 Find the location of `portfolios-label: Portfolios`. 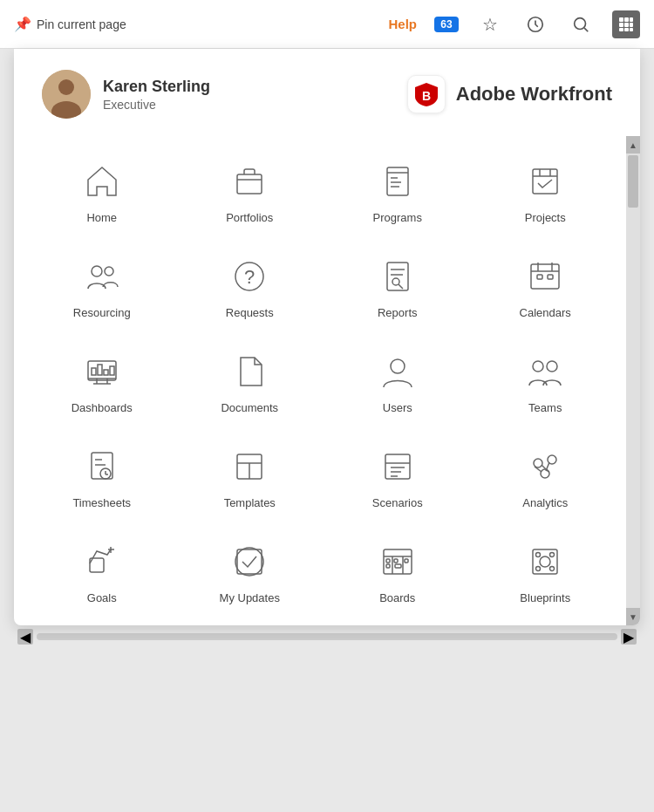

portfolios-label: Portfolios is located at coordinates (249, 218).